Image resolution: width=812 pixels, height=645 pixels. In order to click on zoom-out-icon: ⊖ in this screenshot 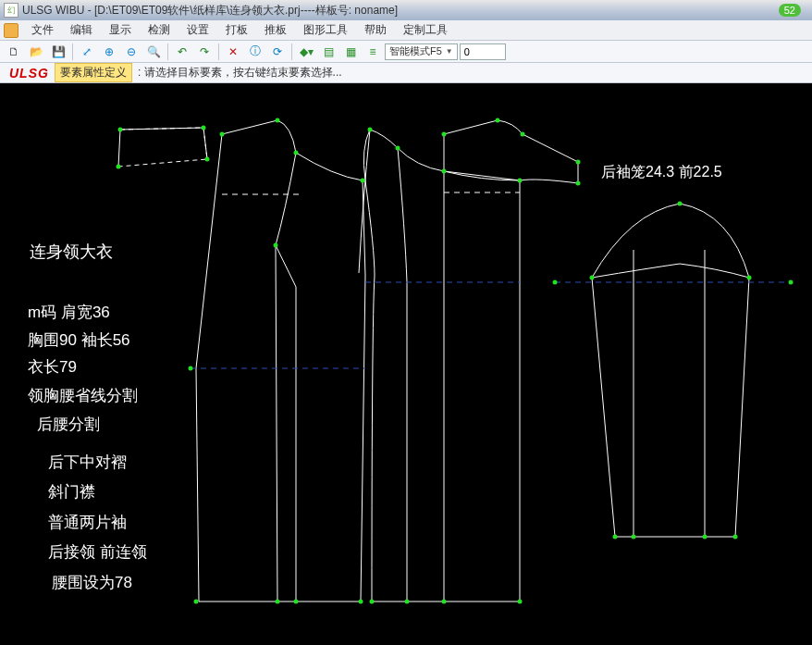, I will do `click(131, 52)`.